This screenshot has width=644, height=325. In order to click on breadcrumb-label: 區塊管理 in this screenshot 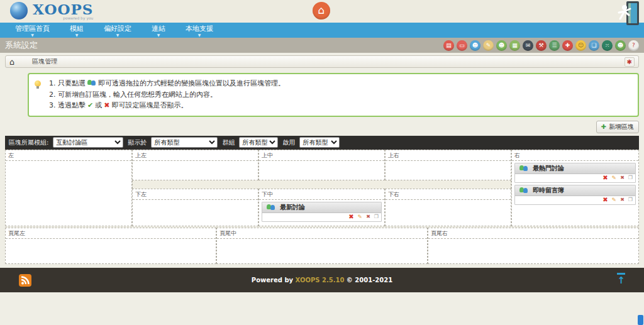, I will do `click(45, 62)`.